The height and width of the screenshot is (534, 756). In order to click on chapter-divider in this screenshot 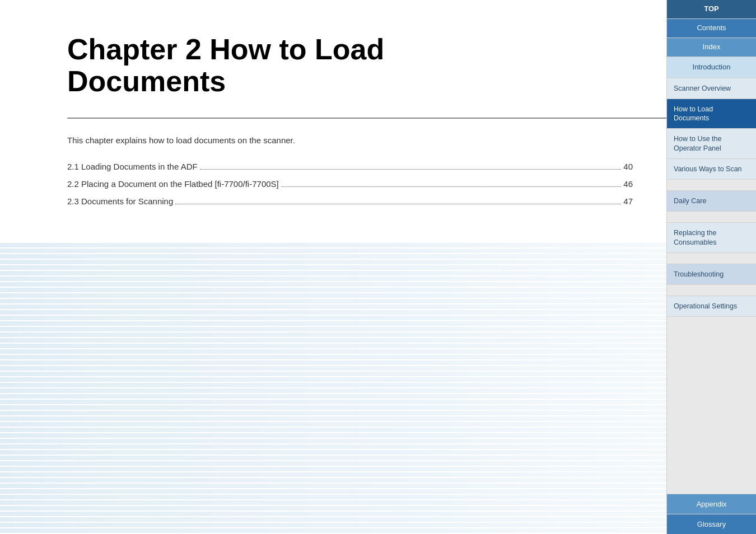, I will do `click(367, 118)`.